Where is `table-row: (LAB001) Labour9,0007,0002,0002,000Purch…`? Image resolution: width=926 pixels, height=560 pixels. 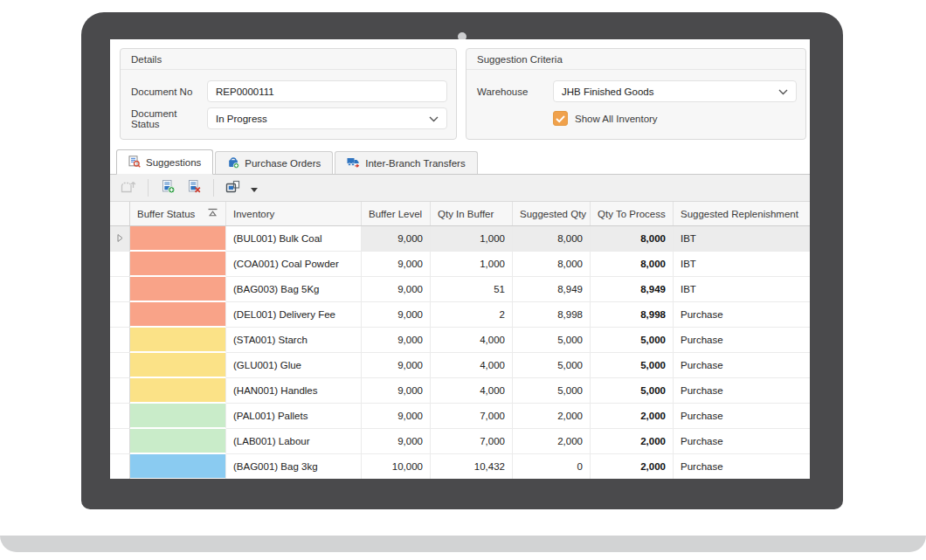
table-row: (LAB001) Labour9,0007,0002,0002,000Purch… is located at coordinates (460, 442).